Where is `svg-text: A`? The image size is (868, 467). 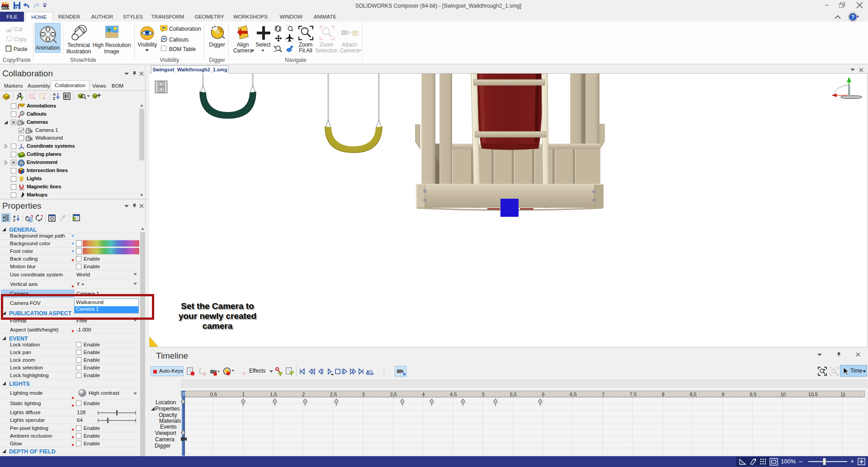
svg-text: A is located at coordinates (23, 114).